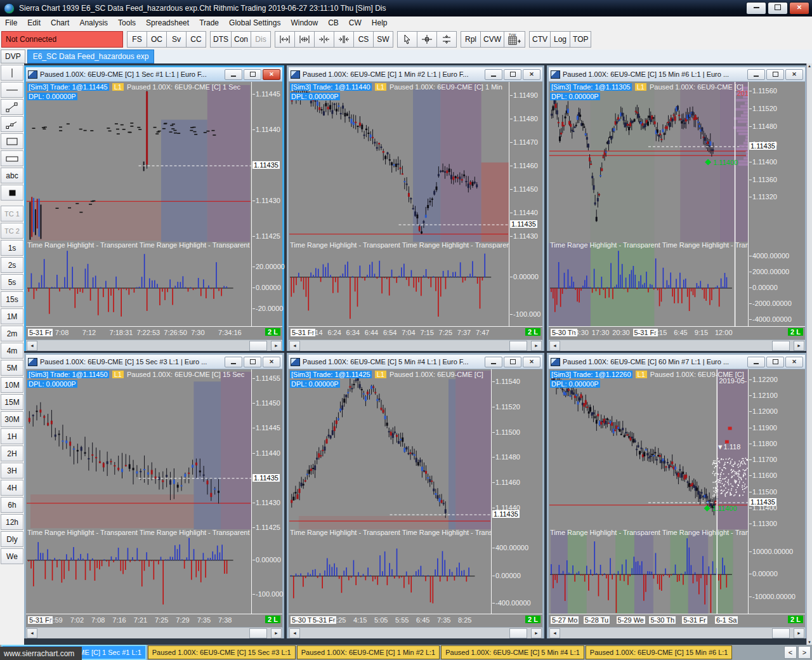 The width and height of the screenshot is (812, 660). I want to click on crosshair-icon, so click(427, 39).